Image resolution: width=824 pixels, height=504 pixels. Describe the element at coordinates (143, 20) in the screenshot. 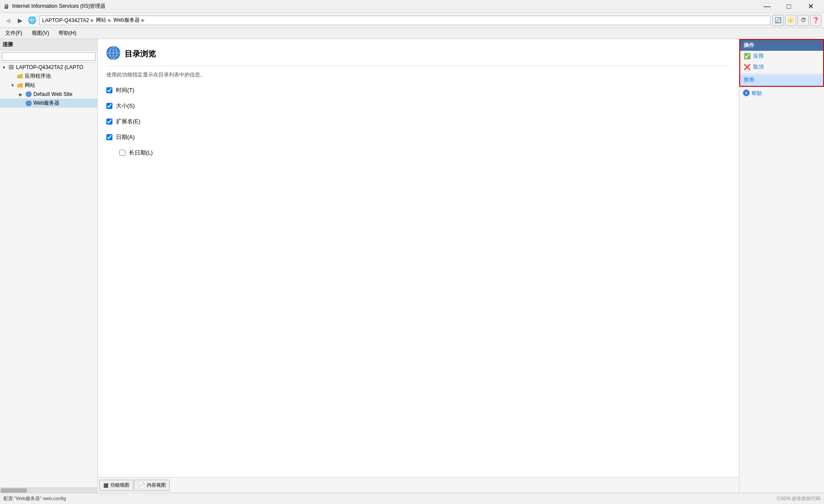

I see `path-sep-3: ▶` at that location.